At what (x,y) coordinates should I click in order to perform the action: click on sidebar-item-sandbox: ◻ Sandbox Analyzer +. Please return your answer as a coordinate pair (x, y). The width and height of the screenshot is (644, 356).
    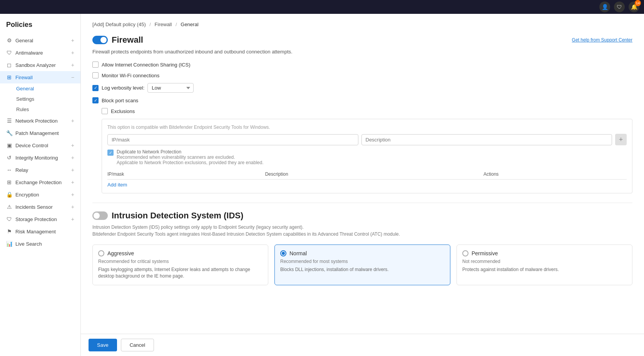
    Looking at the image, I should click on (40, 65).